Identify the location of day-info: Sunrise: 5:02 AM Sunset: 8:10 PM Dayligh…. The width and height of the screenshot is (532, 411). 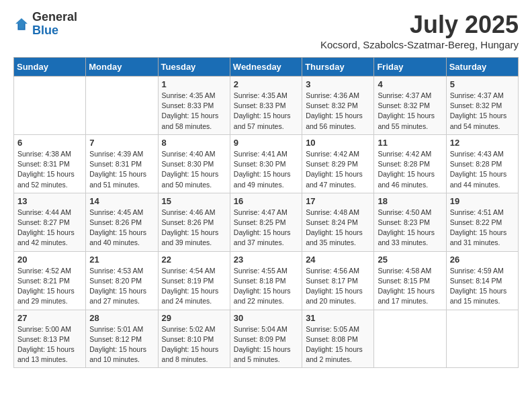
(194, 345).